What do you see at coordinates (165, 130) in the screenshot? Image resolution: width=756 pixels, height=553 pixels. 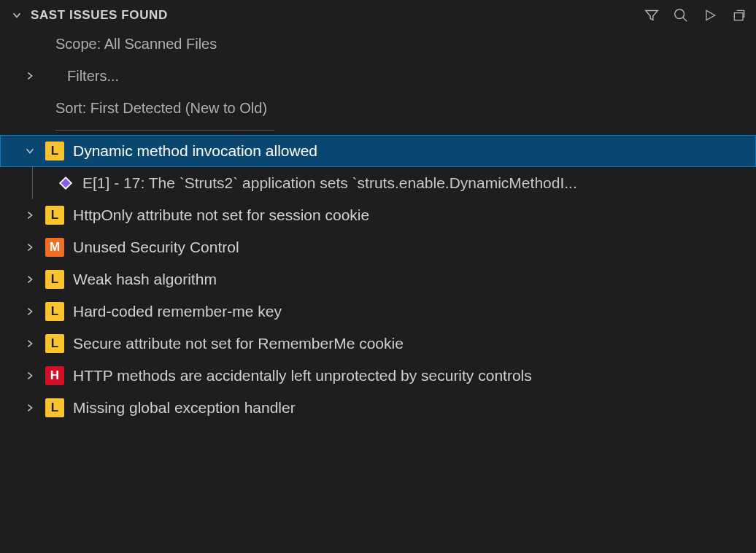 I see `divider` at bounding box center [165, 130].